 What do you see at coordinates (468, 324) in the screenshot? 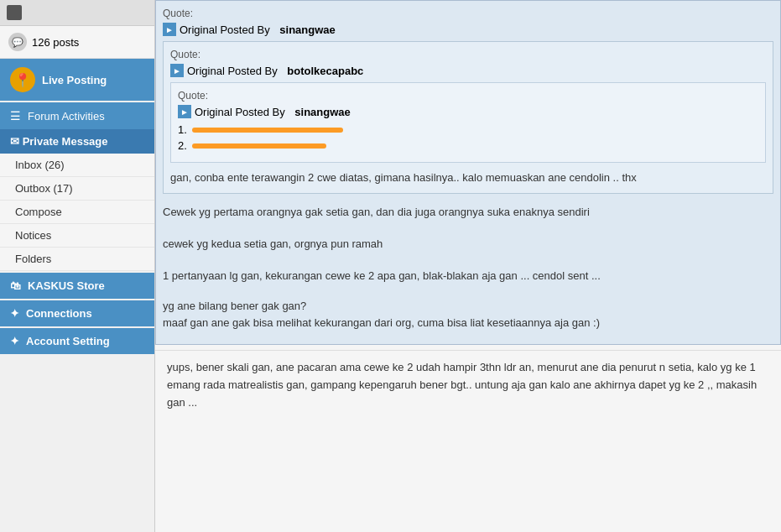
I see `response-4-line2: maaf gan ane gak bisa melihat kekurangan…` at bounding box center [468, 324].